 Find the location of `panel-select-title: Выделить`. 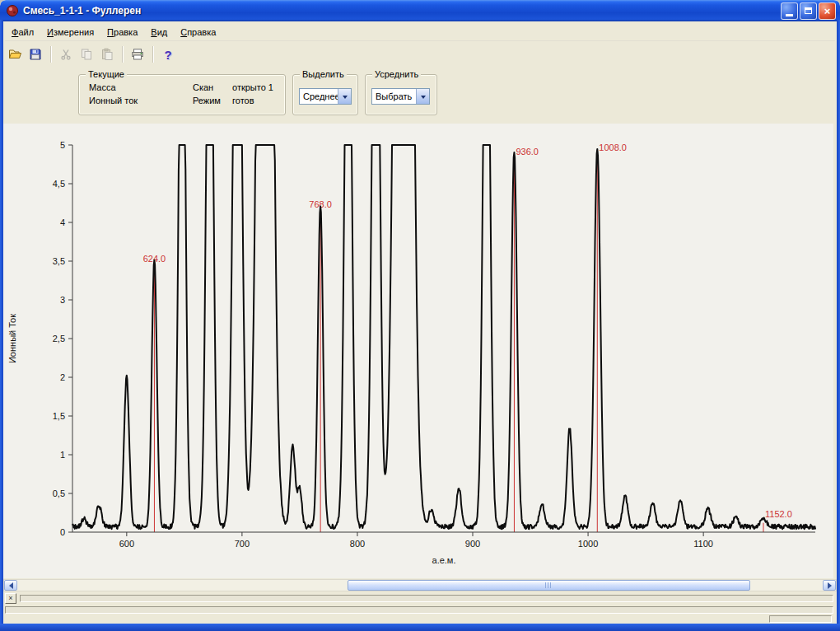

panel-select-title: Выделить is located at coordinates (323, 74).